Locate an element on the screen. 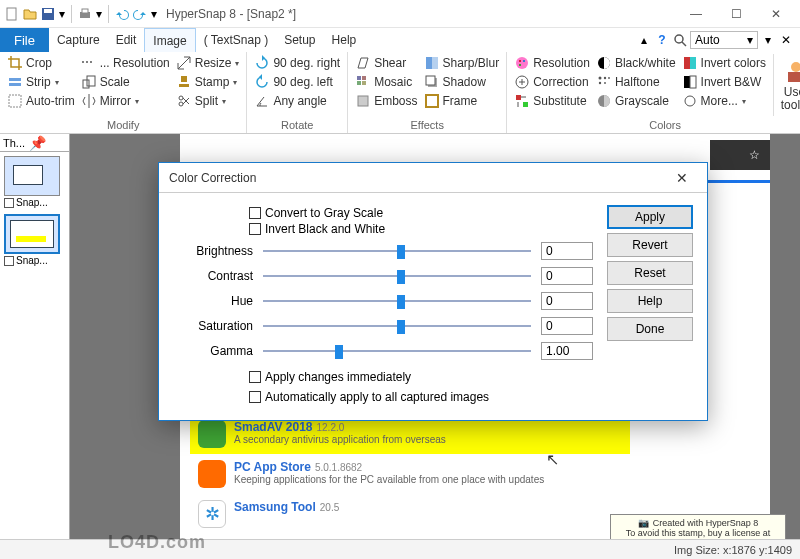 The width and height of the screenshot is (800, 559). gray-checkbox is located at coordinates (255, 213).